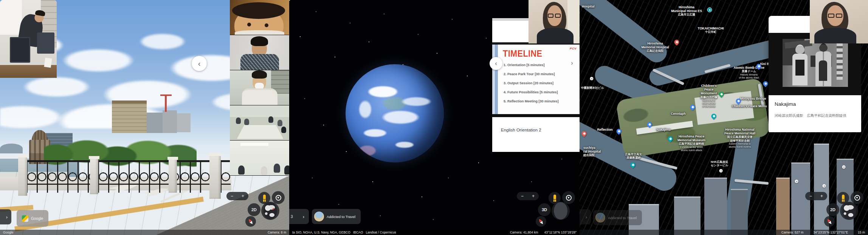 This screenshot has height=235, width=868. Describe the element at coordinates (721, 94) in the screenshot. I see `map-pin-green` at that location.